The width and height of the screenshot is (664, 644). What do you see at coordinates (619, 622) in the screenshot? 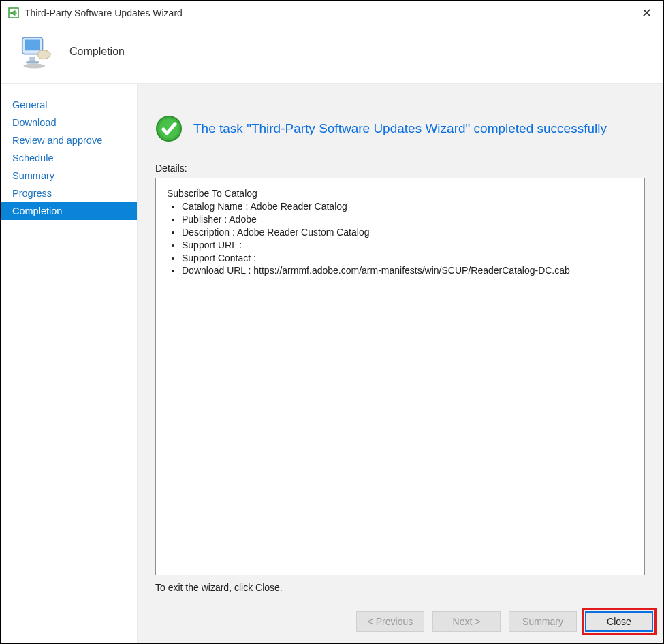
I see `close-button: Close` at bounding box center [619, 622].